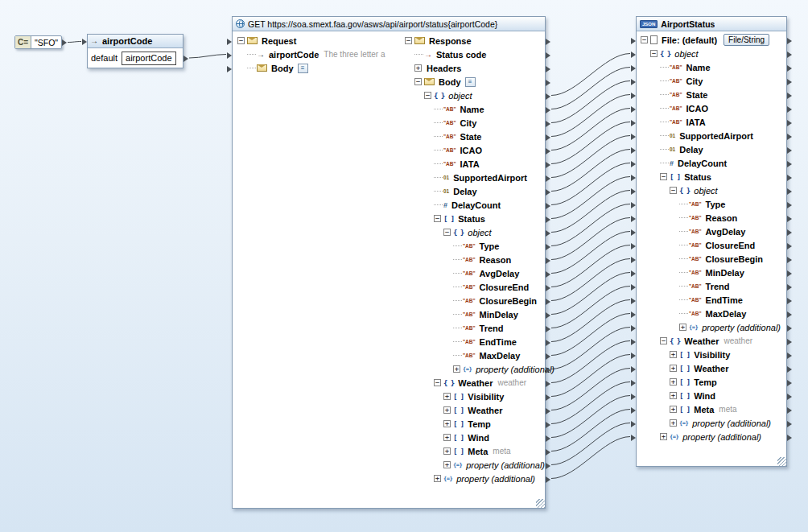 The image size is (808, 532). Describe the element at coordinates (476, 122) in the screenshot. I see `node-city: "AB"City` at that location.